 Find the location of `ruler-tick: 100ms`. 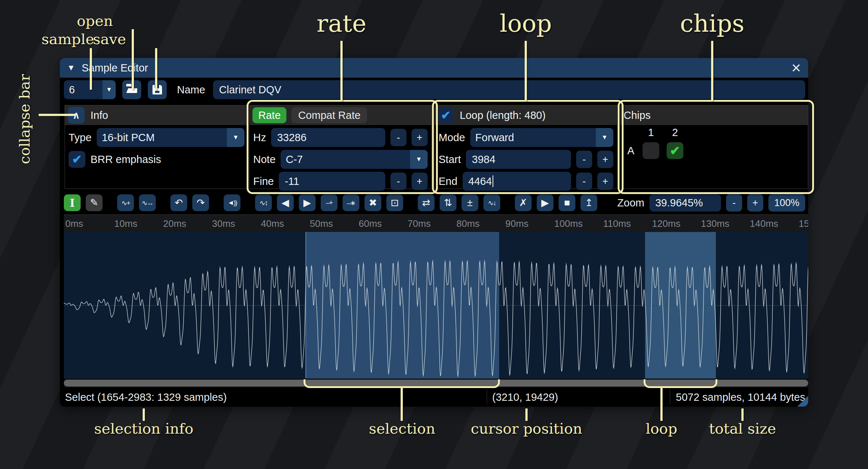

ruler-tick: 100ms is located at coordinates (568, 224).